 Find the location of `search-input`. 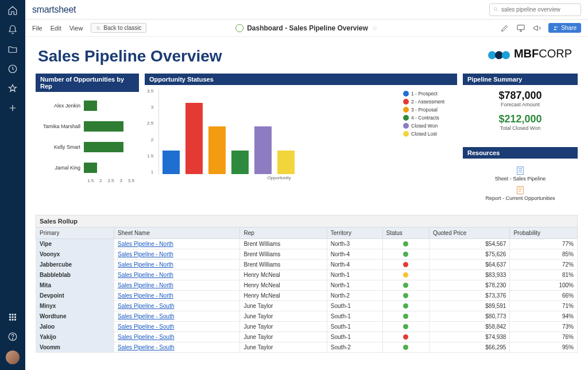

search-input is located at coordinates (539, 9).